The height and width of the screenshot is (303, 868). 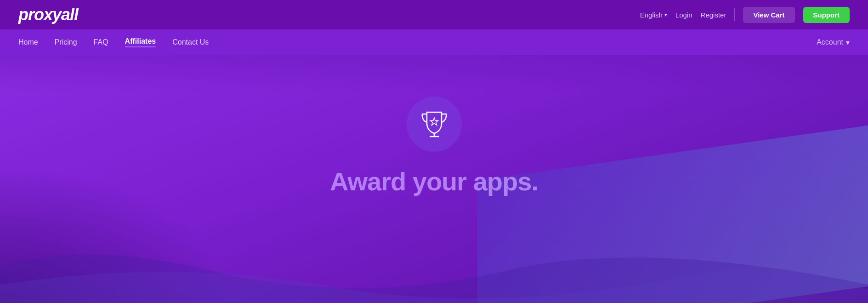 What do you see at coordinates (48, 15) in the screenshot?
I see `logo: proxyall` at bounding box center [48, 15].